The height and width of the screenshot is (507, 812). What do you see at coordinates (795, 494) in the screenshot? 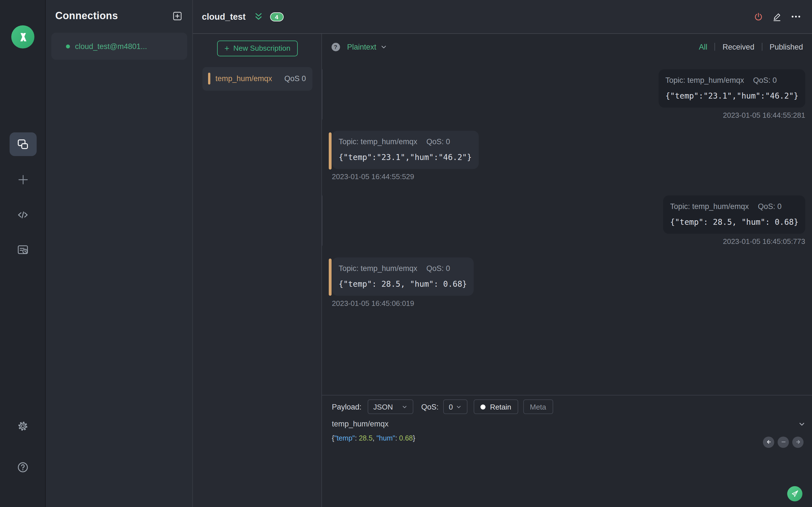
I see `send-paper-plane-icon` at bounding box center [795, 494].